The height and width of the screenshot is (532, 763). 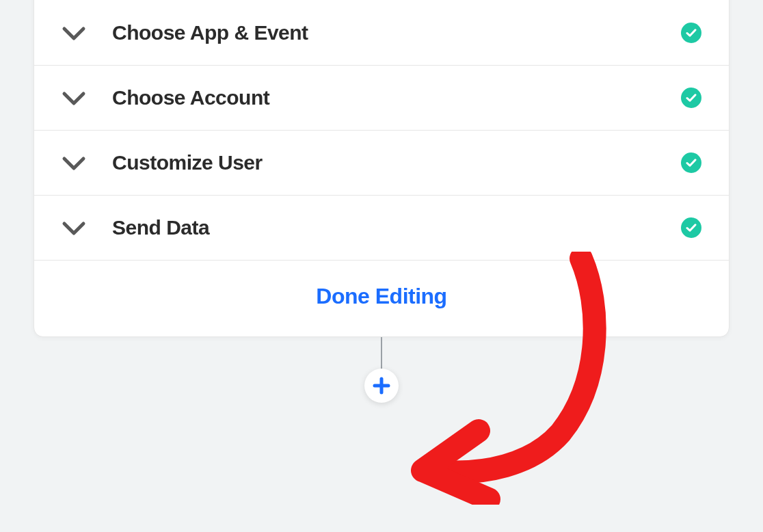 I want to click on step-label: Choose Account, so click(x=397, y=98).